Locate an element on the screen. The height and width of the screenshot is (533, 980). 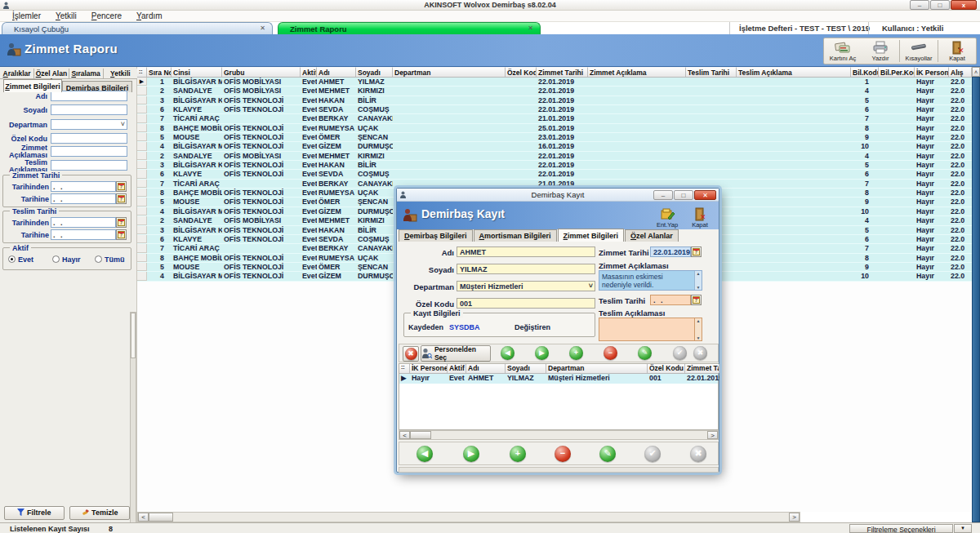
tab-kisayol-cubugu: Kısayol Çubuğu ✕ is located at coordinates (137, 28).